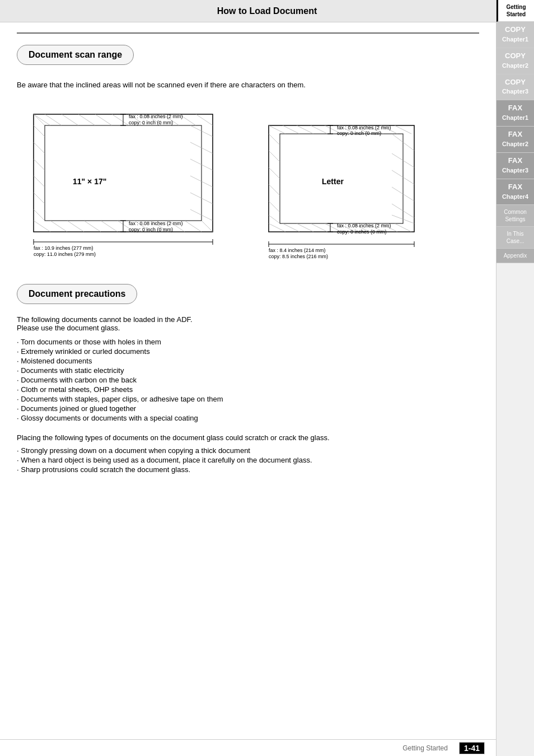 Image resolution: width=534 pixels, height=756 pixels. Describe the element at coordinates (298, 256) in the screenshot. I see `svg-text: copy: 8.5 inches (216 mm)` at that location.